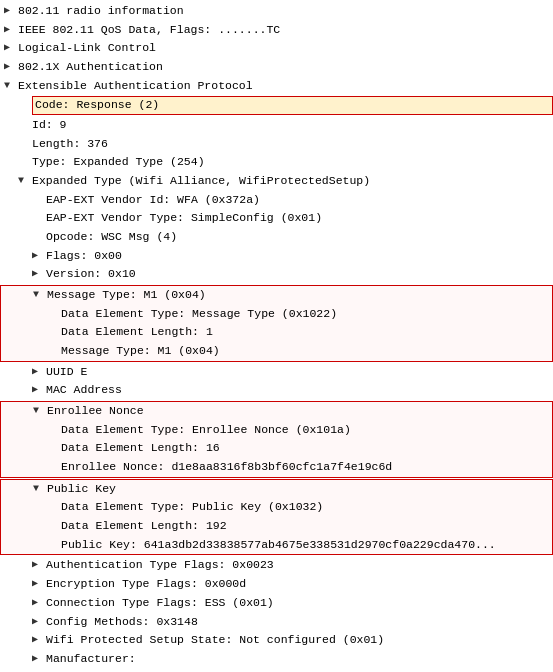 The width and height of the screenshot is (553, 672). Describe the element at coordinates (11, 67) in the screenshot. I see `arrow-auth-8021x` at that location.